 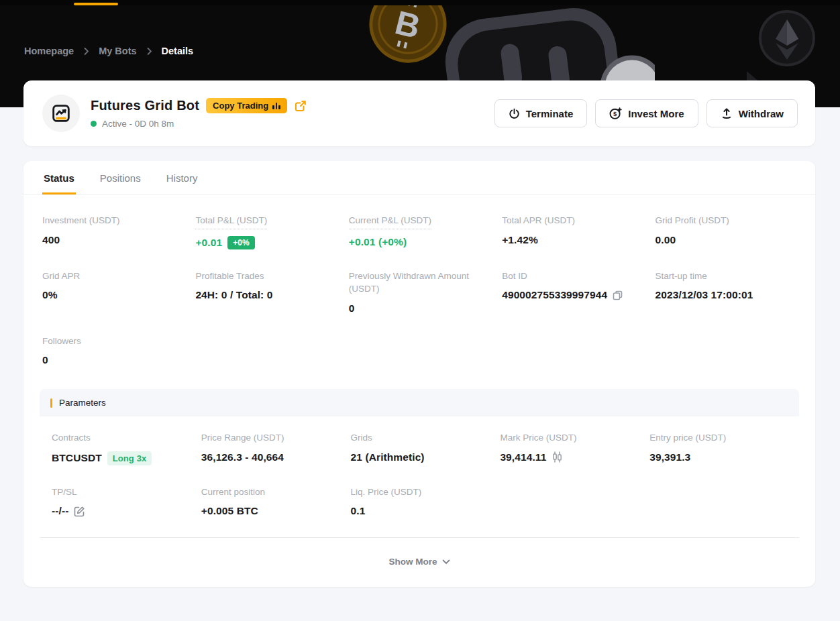 I want to click on param-label: Contracts, so click(x=71, y=437).